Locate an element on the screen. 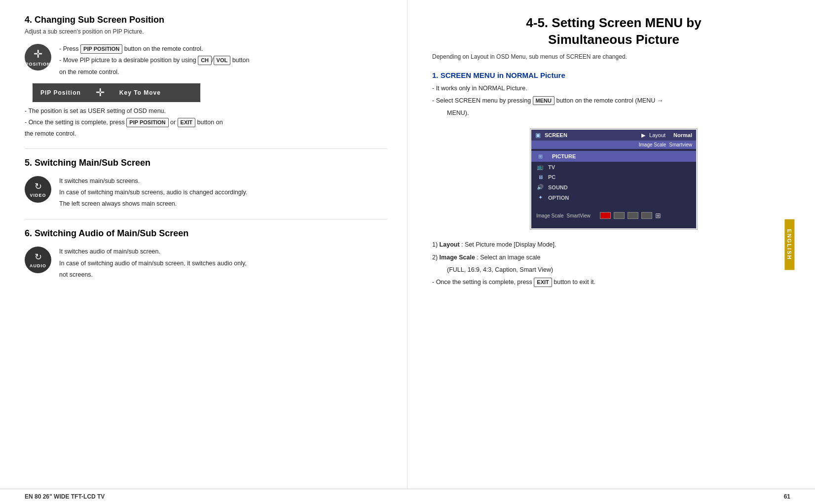 This screenshot has width=815, height=504. audio-icon: ↻ AUDIO is located at coordinates (38, 260).